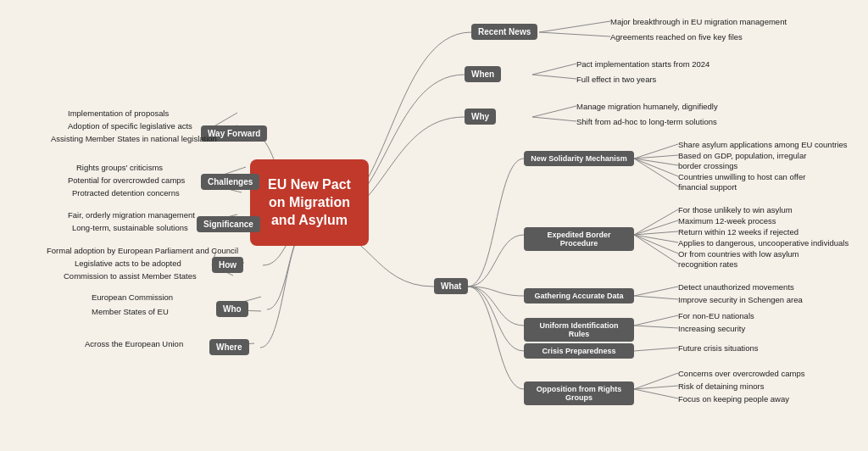 The width and height of the screenshot is (868, 451). I want to click on leaf-text: Shift from ad-hoc to long-term solutions, so click(647, 122).